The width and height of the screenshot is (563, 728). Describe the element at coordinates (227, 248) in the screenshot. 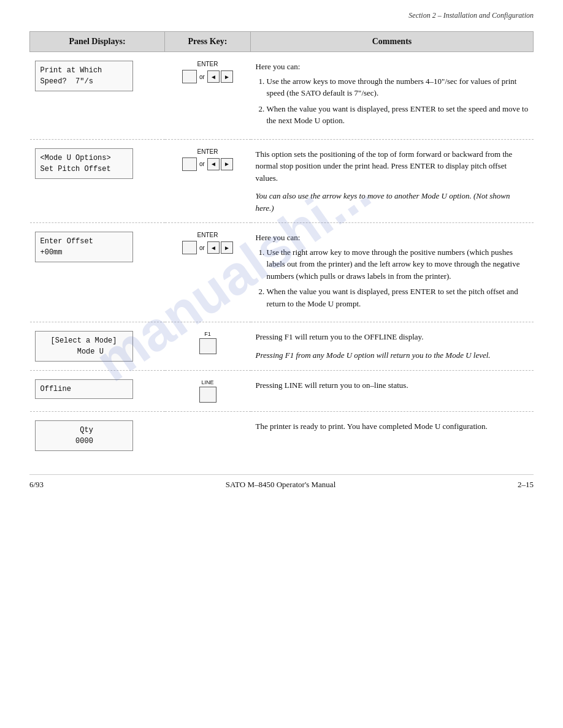

I see `right-arrow-row3: ►` at that location.